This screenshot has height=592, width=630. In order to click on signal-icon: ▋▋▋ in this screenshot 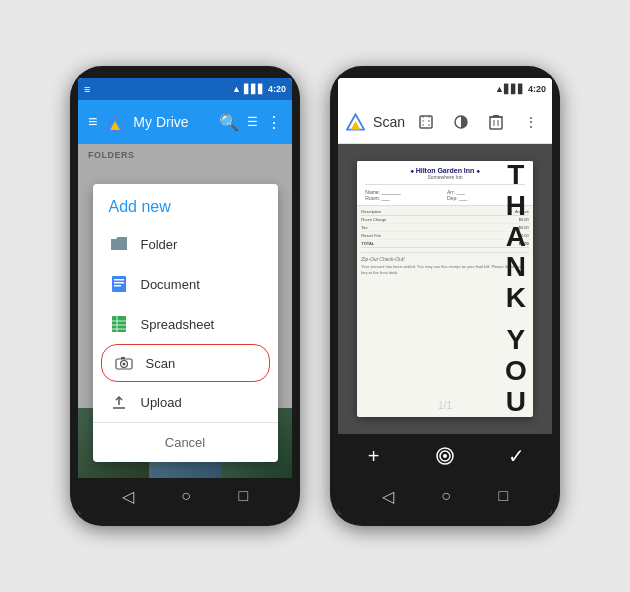, I will do `click(254, 89)`.